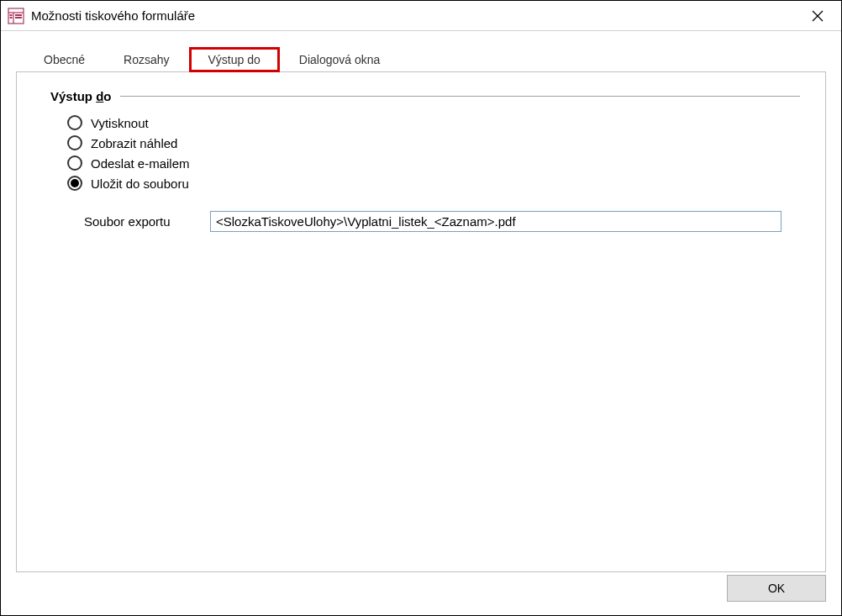 This screenshot has height=616, width=842. Describe the element at coordinates (64, 60) in the screenshot. I see `tab-general: Obecné` at that location.